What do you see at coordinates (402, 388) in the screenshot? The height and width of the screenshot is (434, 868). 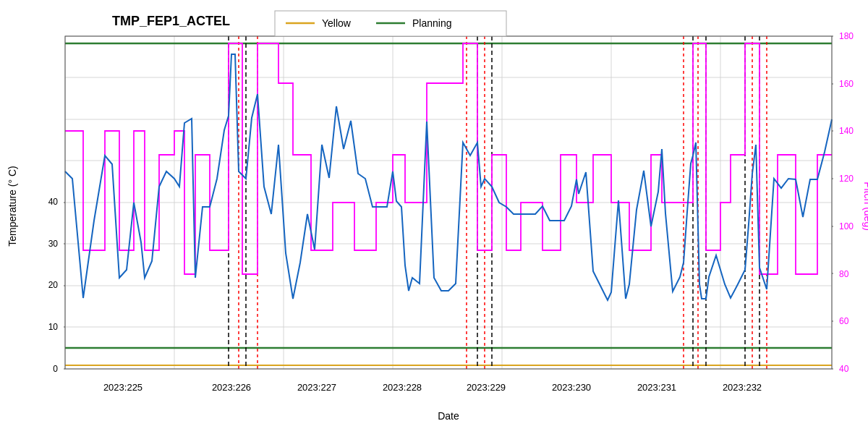 I see `x-tick-228: 2023:228` at bounding box center [402, 388].